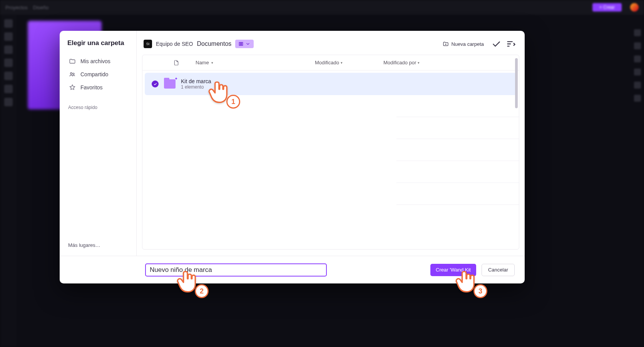 The width and height of the screenshot is (644, 347). Describe the element at coordinates (348, 62) in the screenshot. I see `column-header-modified: Modificado ▾` at that location.